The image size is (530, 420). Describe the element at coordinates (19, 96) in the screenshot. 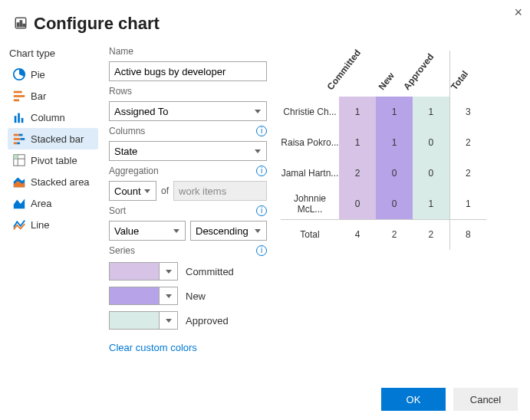

I see `bar-icon` at that location.